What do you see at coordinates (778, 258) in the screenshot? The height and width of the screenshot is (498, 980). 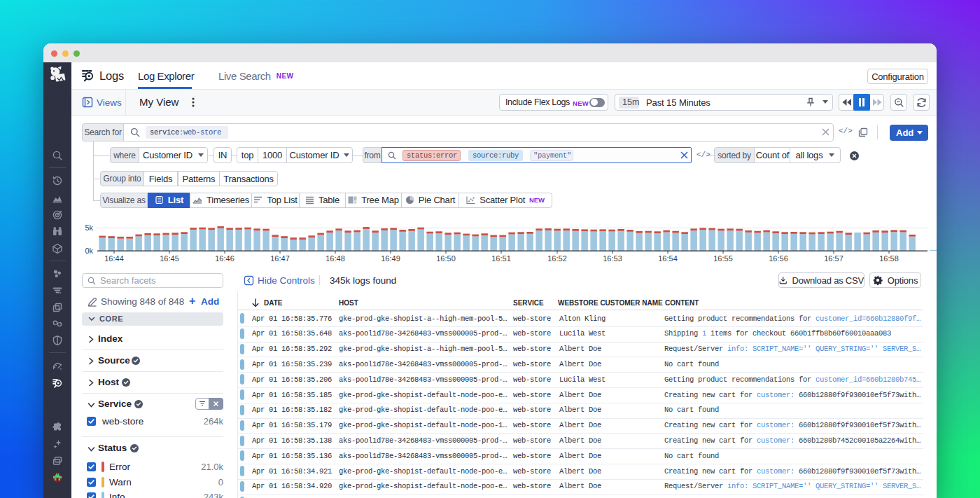 I see `svg-text: 16:56` at bounding box center [778, 258].